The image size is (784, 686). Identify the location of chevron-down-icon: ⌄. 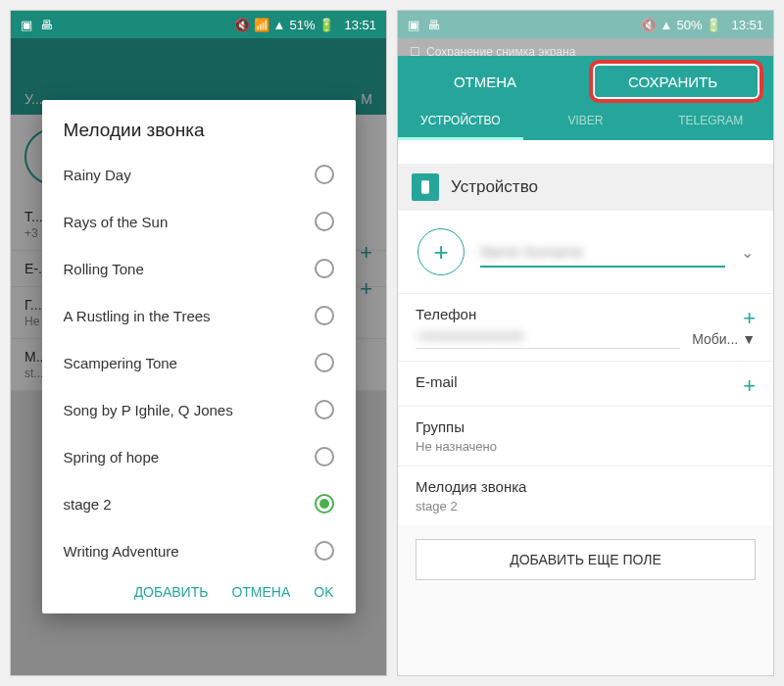
(747, 253).